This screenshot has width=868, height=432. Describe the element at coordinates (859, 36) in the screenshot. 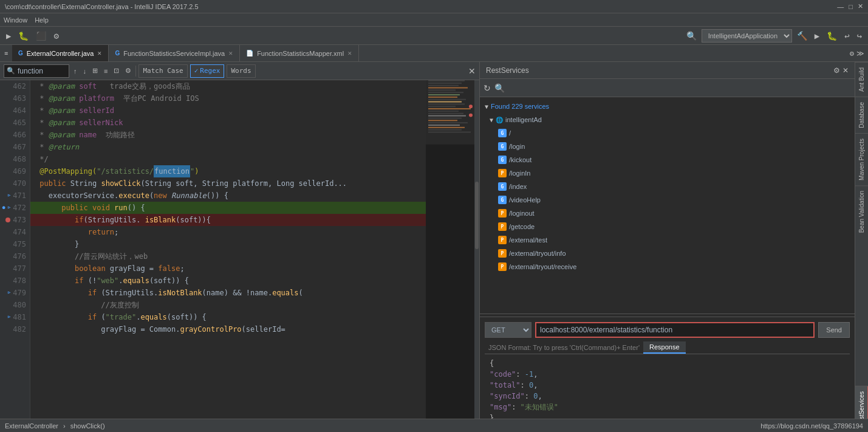

I see `toolbar-vcs2-icon: ↪` at that location.